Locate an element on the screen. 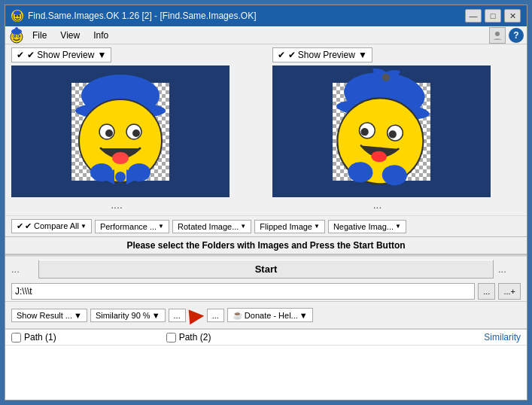 Image resolution: width=532 pixels, height=405 pixels. negative-image-label: Negative Imag... is located at coordinates (363, 227).